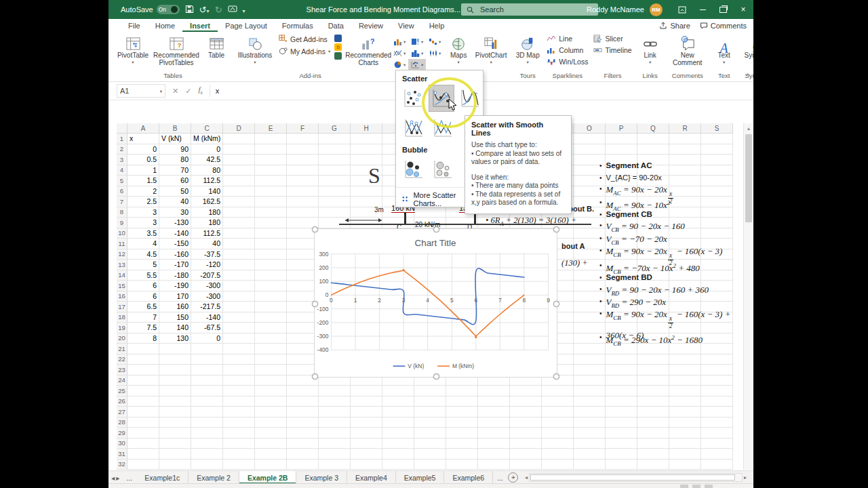 The width and height of the screenshot is (868, 488). I want to click on cell-Q23, so click(654, 370).